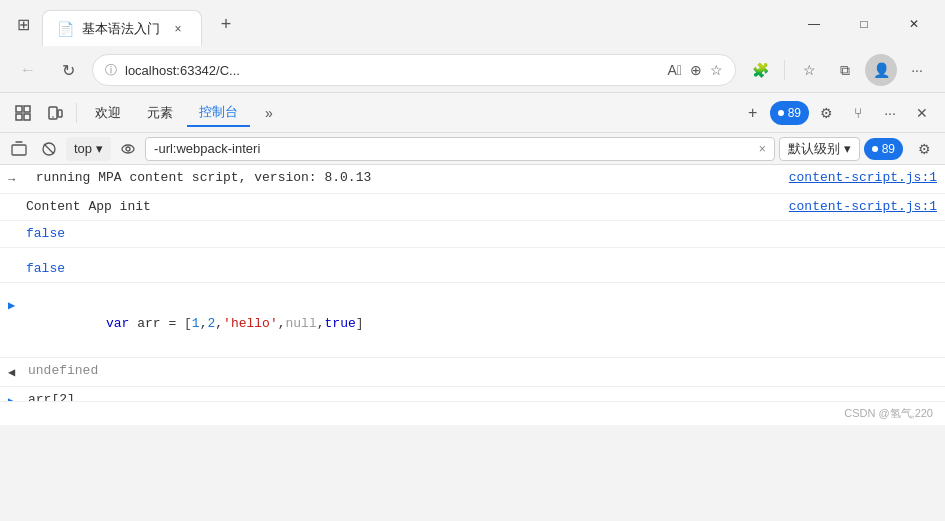  I want to click on context-selector: top ▾, so click(88, 149).